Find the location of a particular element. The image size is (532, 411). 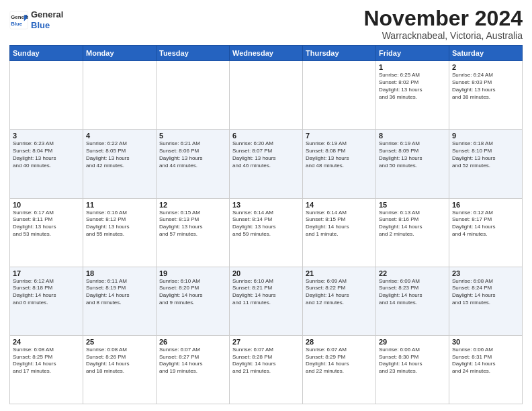

day-info: Sunrise: 6:16 AM Sunset: 8:12 PM Dayligh… is located at coordinates (120, 224).